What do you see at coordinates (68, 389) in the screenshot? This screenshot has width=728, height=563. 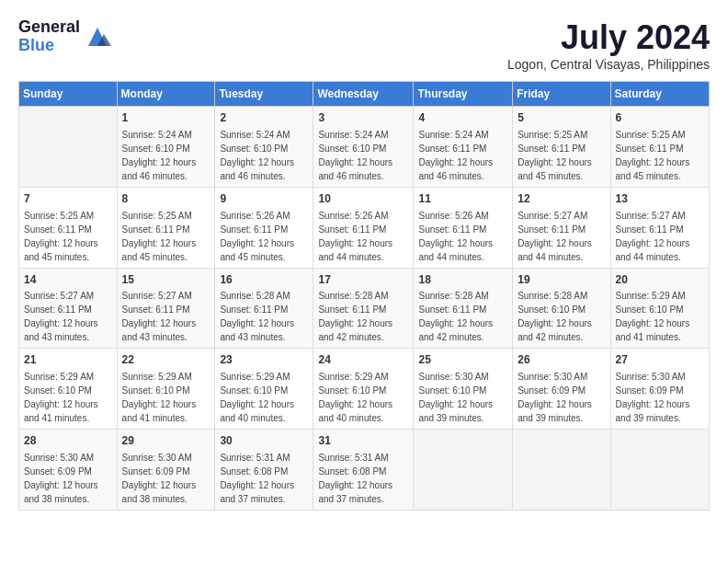 I see `calendar-cell: 21Sunrise: 5:29 AM Sunset: 6:10 PM Dayli…` at bounding box center [68, 389].